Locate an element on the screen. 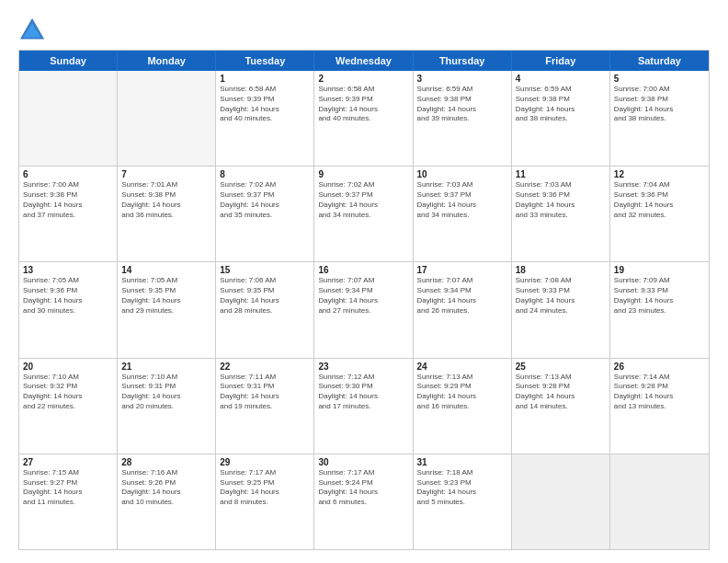  cell-info-line: and 5 minutes. is located at coordinates (462, 502).